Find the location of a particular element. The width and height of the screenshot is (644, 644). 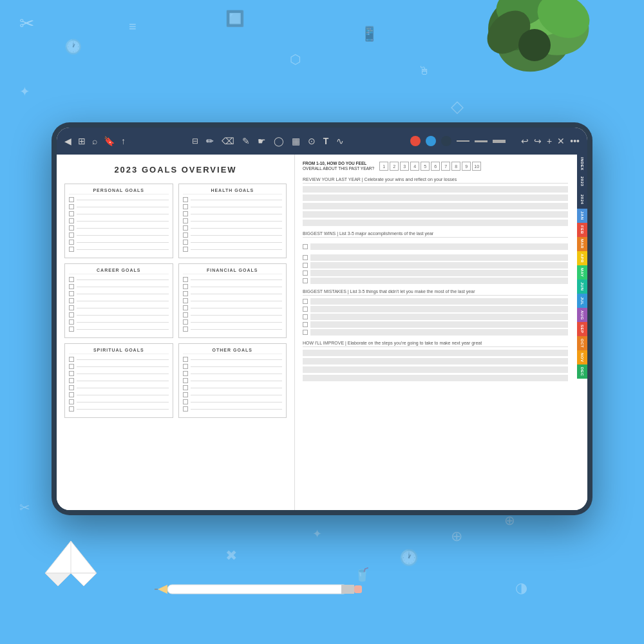

side-tab-2023: 2023 is located at coordinates (582, 182).